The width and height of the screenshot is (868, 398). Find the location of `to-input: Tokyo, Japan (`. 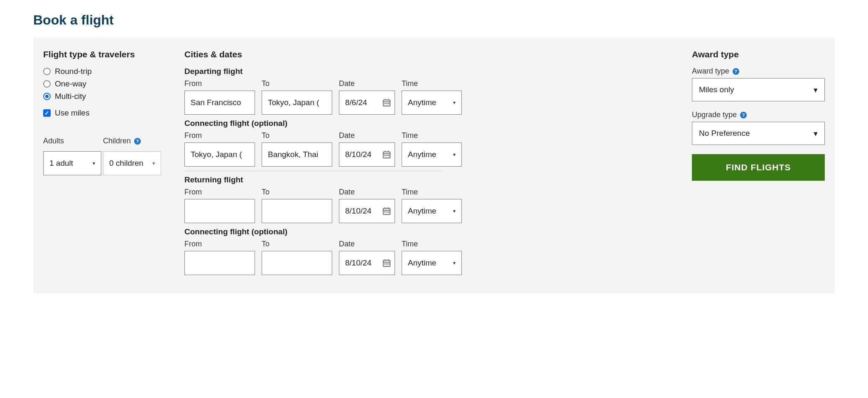

to-input: Tokyo, Japan ( is located at coordinates (297, 103).